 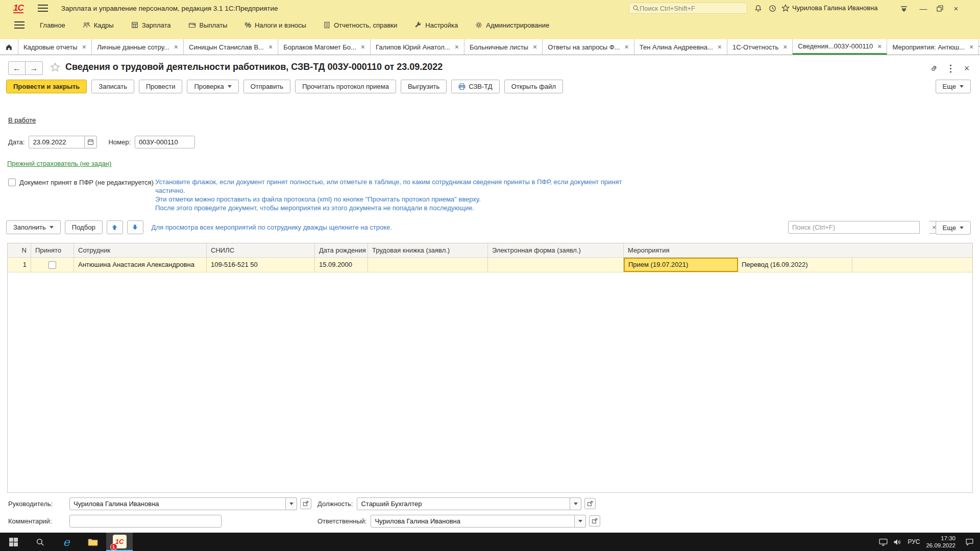 I want to click on column-header-eform: Электронная форма (заявл.), so click(x=556, y=250).